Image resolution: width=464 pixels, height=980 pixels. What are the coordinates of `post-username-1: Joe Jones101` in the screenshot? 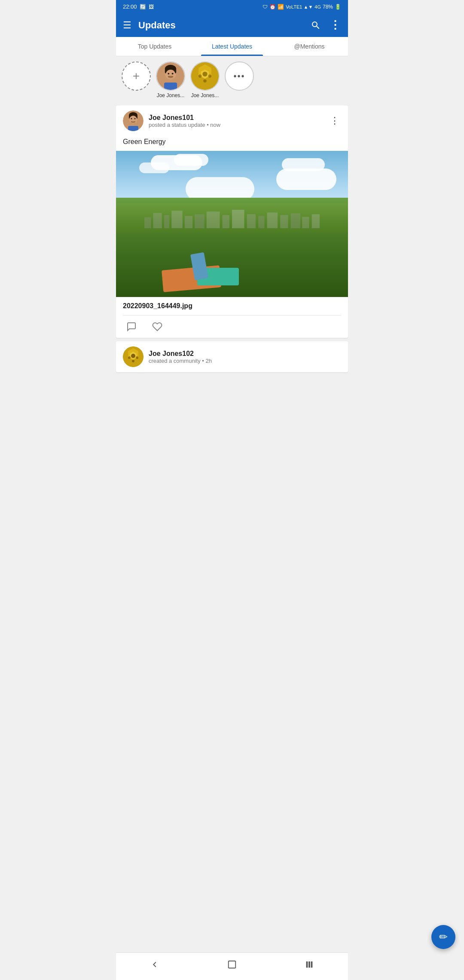 It's located at (236, 118).